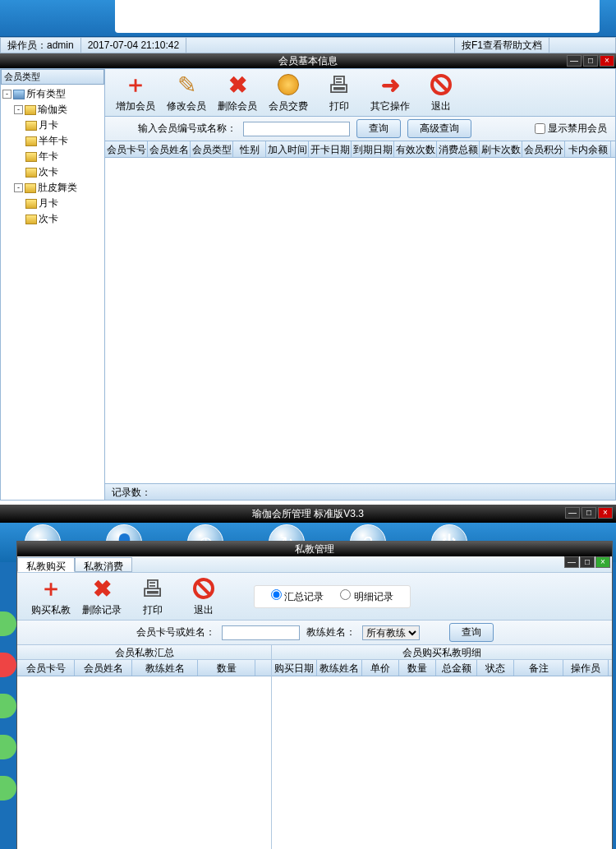 Image resolution: width=616 pixels, height=849 pixels. I want to click on coach-label: 教练姓名：, so click(331, 633).